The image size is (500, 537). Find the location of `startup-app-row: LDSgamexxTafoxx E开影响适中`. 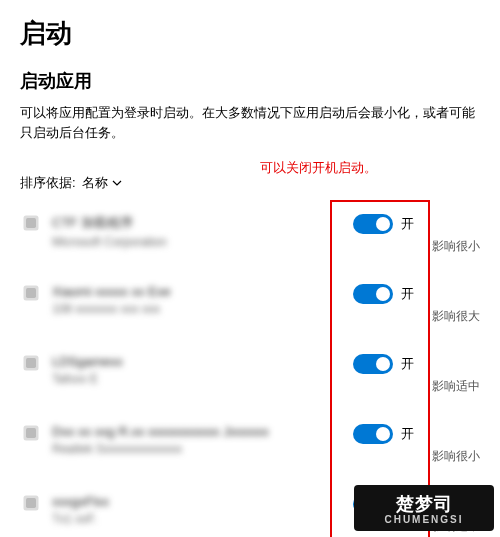

startup-app-row: LDSgamexxTafoxx E开影响适中 is located at coordinates (250, 381).